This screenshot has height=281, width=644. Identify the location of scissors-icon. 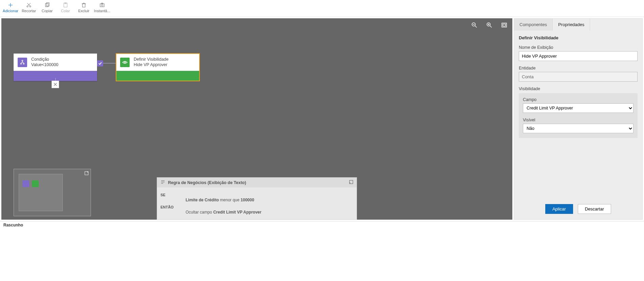
(29, 5).